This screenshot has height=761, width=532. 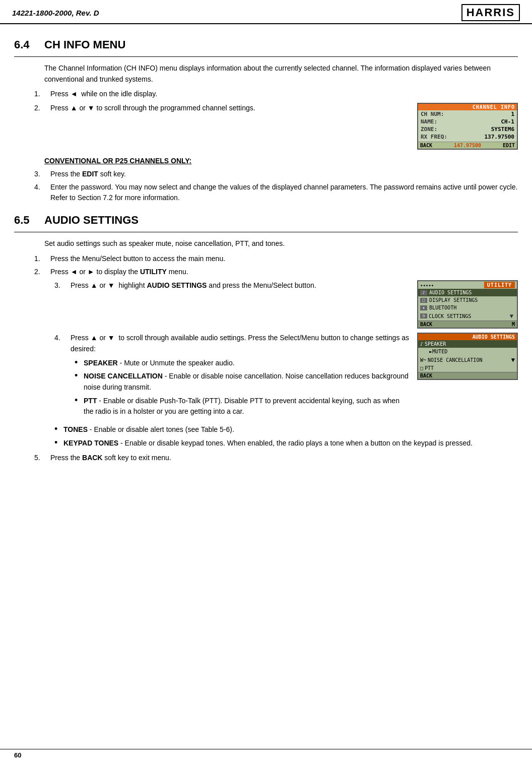 I want to click on utility-icons-bar: ✦✦✦✦✦ UTILITY, so click(x=468, y=285).